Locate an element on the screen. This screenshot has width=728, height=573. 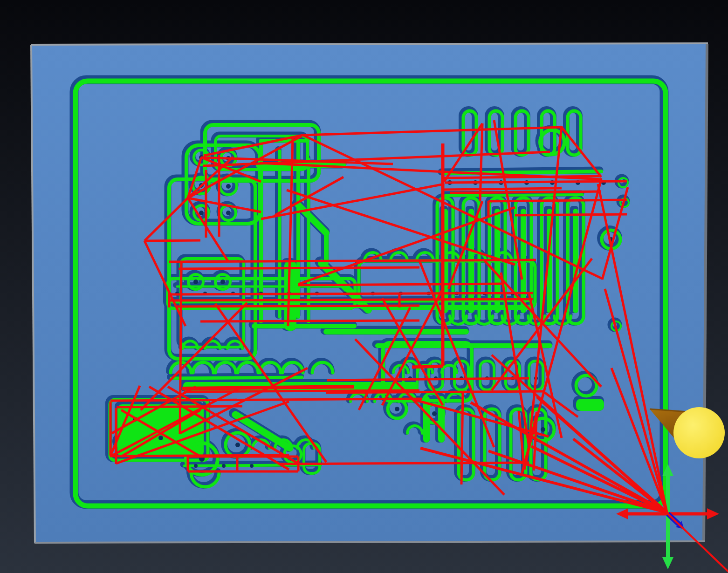
tool-ball is located at coordinates (699, 433).